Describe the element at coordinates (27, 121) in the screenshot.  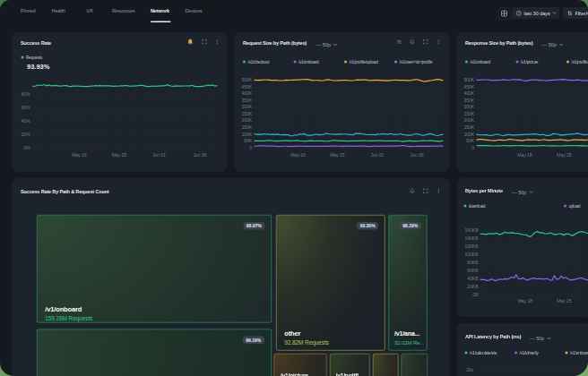
I see `svg-text: 40%` at that location.